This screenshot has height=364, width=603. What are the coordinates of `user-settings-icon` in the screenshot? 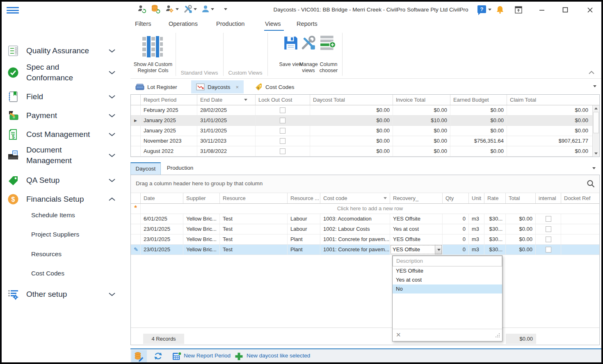 It's located at (172, 9).